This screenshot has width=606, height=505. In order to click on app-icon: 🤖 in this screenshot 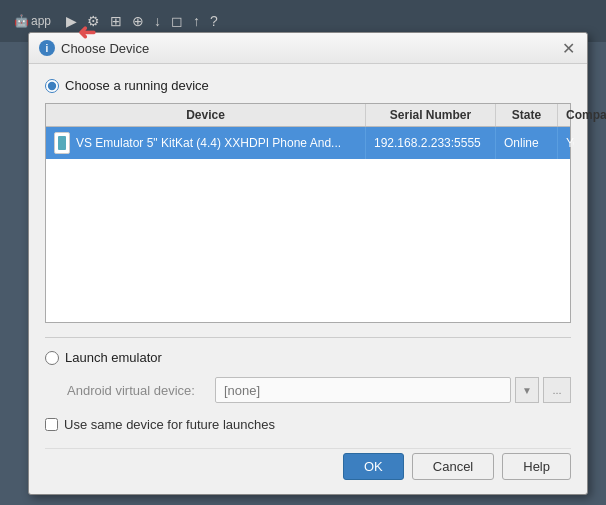, I will do `click(22, 21)`.